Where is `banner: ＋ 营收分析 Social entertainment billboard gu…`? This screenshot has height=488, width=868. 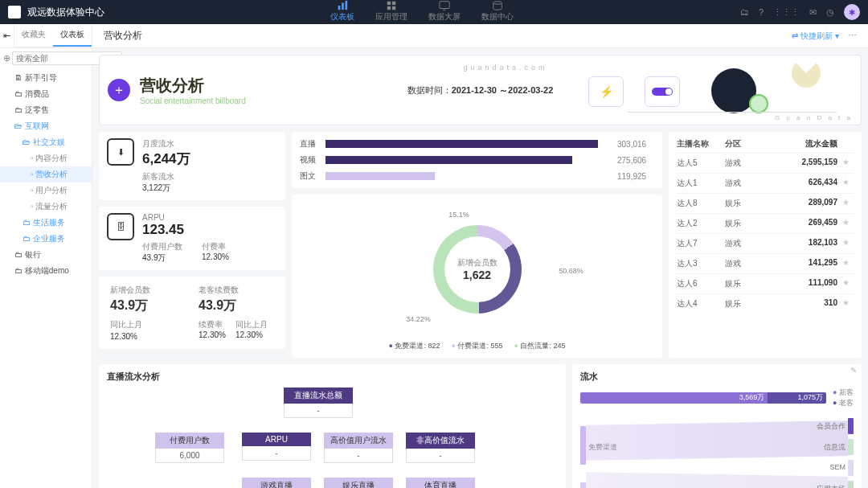 banner: ＋ 营收分析 Social entertainment billboard gu… is located at coordinates (481, 90).